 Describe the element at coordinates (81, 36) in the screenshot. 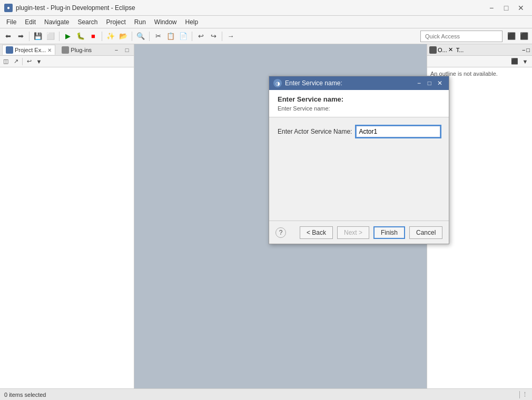

I see `toolbar-debug-btn: 🐛` at that location.